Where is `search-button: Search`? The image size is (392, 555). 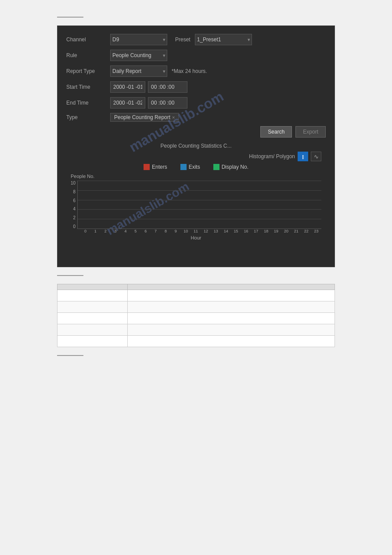
search-button: Search is located at coordinates (276, 132).